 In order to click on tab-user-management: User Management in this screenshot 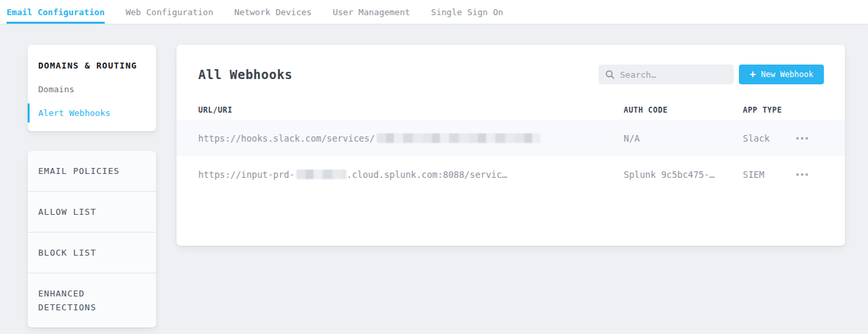, I will do `click(371, 12)`.